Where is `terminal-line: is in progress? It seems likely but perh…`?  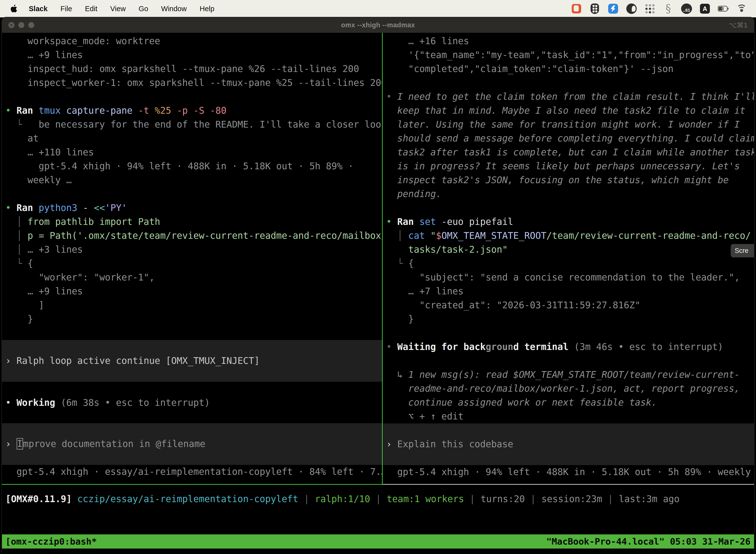
terminal-line: is in progress? It seems likely but perh… is located at coordinates (568, 166).